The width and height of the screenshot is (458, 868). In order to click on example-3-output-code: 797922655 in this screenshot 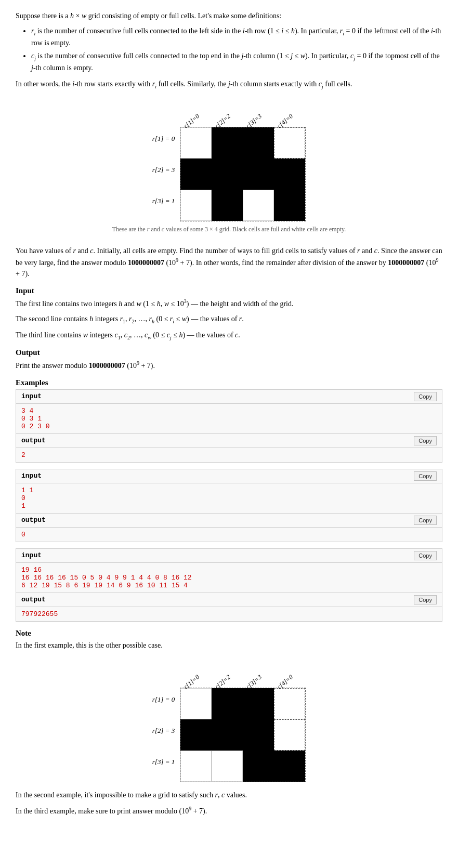, I will do `click(229, 614)`.